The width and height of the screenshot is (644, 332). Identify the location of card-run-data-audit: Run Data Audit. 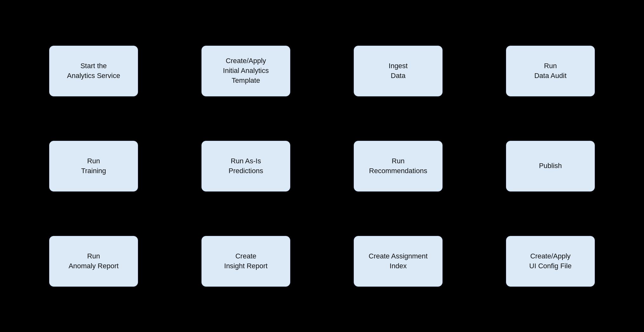
(550, 71).